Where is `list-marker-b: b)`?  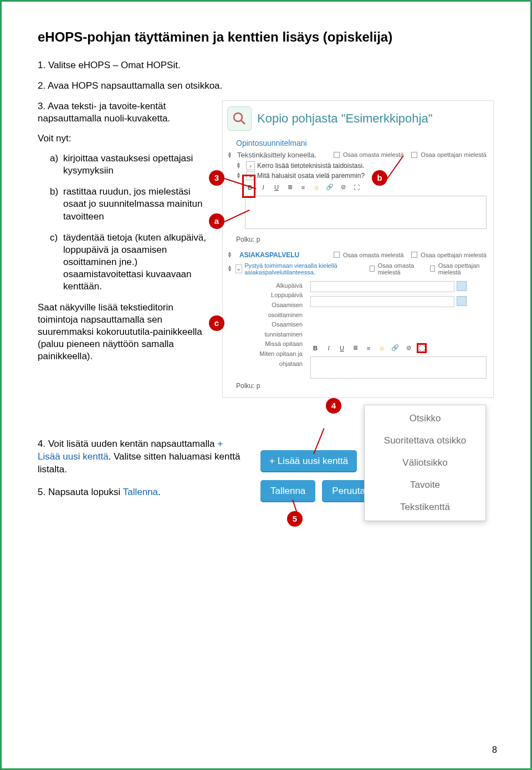 list-marker-b: b) is located at coordinates (57, 204).